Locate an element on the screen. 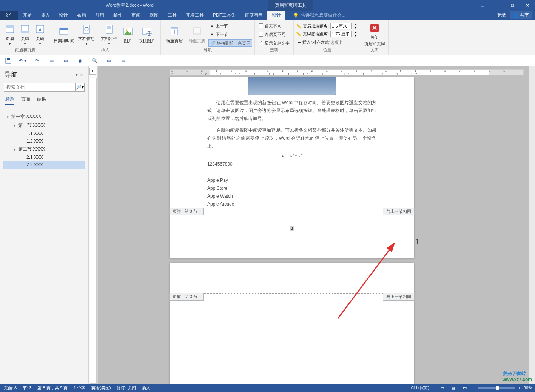 This screenshot has width=535, height=392. tab-developer: 开发工具 is located at coordinates (195, 15).